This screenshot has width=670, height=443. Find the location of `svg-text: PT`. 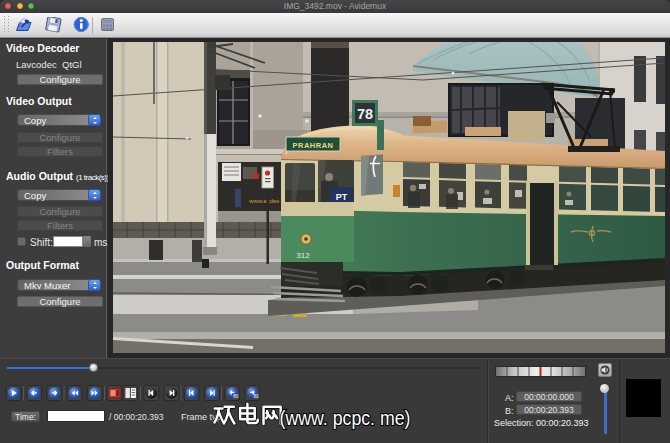

svg-text: PT is located at coordinates (342, 197).